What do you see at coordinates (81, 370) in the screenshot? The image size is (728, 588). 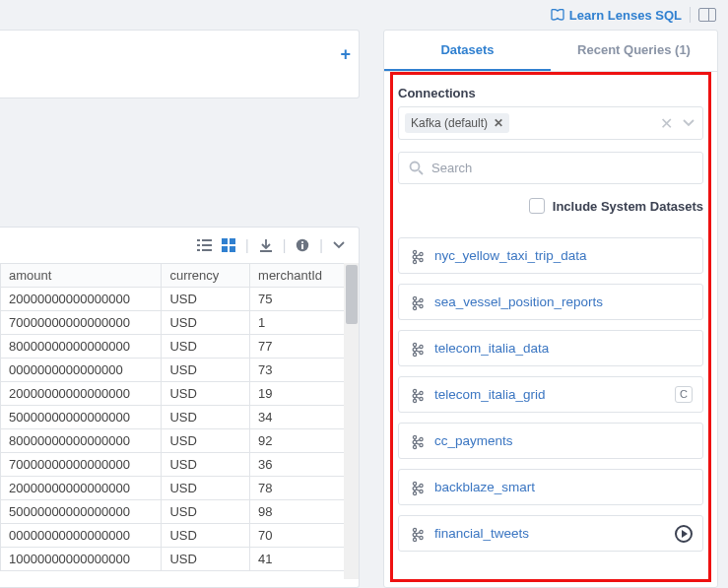 I see `table-cell: 0000000000000000` at bounding box center [81, 370].